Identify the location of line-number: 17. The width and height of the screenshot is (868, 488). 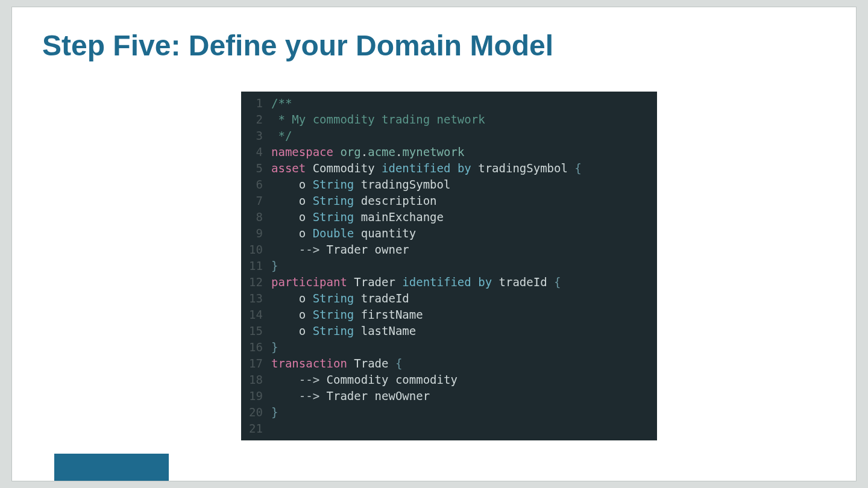
(256, 364).